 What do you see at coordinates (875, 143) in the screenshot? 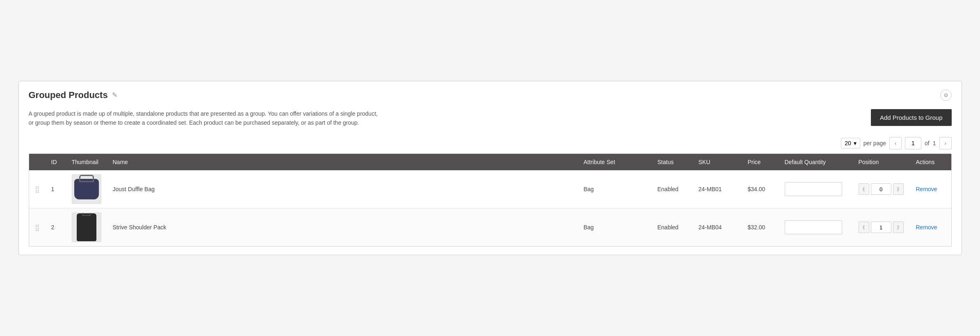
I see `per-page-label: per page` at bounding box center [875, 143].